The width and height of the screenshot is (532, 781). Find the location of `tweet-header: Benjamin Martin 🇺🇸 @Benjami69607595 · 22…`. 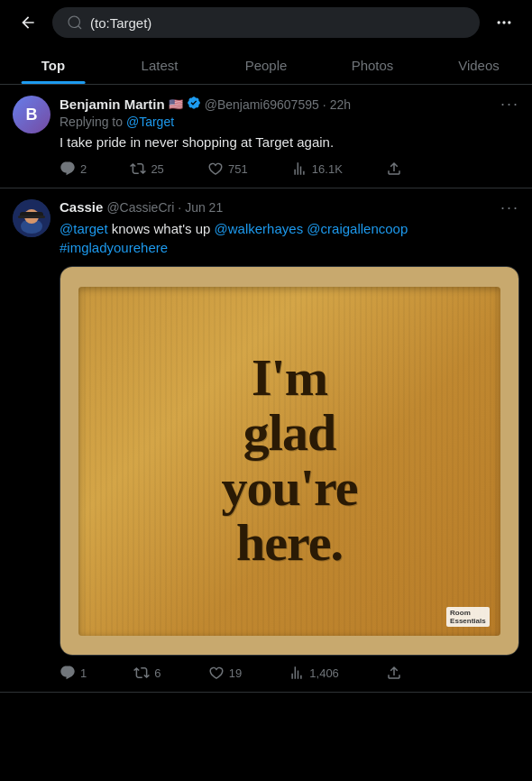

tweet-header: Benjamin Martin 🇺🇸 @Benjami69607595 · 22… is located at coordinates (289, 105).